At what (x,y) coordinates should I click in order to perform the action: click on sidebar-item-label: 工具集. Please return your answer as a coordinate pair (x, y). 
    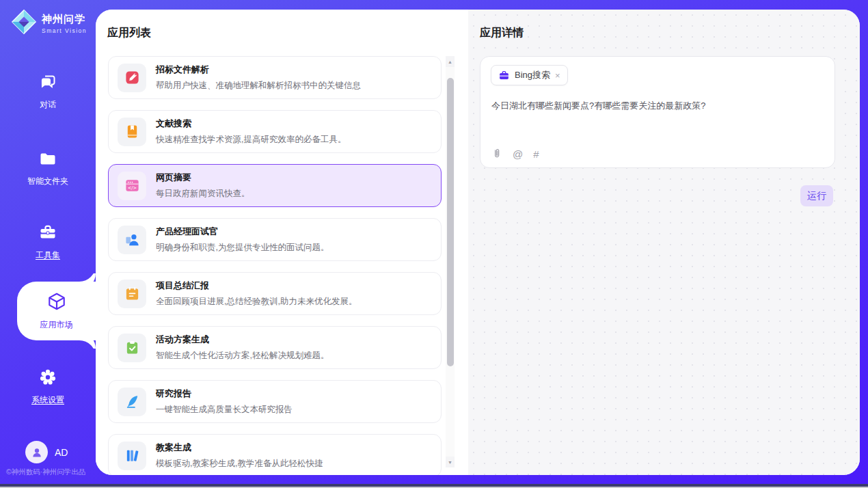
    Looking at the image, I should click on (48, 256).